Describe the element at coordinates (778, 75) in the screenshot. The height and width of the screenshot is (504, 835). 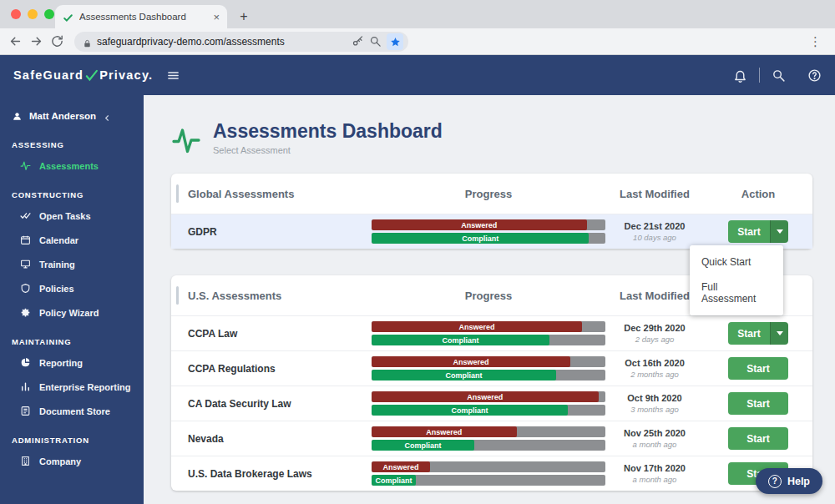
I see `header-search-icon` at that location.